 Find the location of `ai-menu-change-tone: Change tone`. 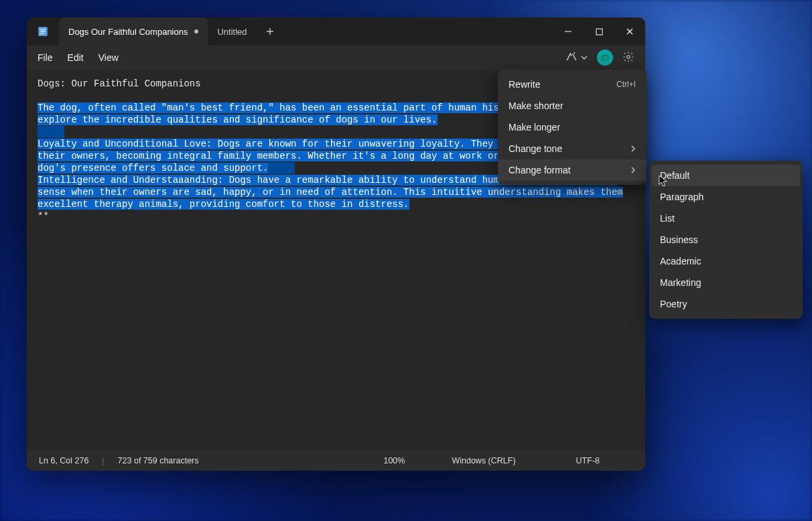

ai-menu-change-tone: Change tone is located at coordinates (572, 149).